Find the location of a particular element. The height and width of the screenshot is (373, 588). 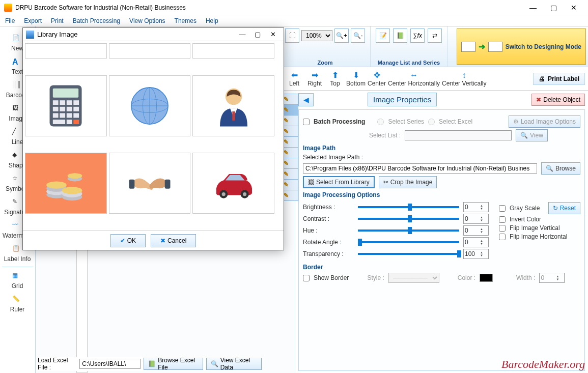

brightness-slider is located at coordinates (408, 207).